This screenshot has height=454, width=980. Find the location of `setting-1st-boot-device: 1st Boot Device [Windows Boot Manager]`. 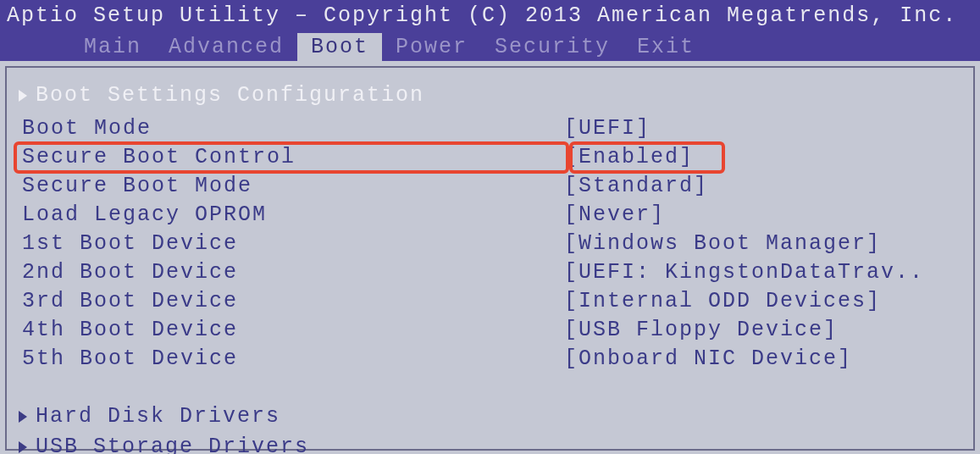

setting-1st-boot-device: 1st Boot Device [Windows Boot Manager] is located at coordinates (490, 244).